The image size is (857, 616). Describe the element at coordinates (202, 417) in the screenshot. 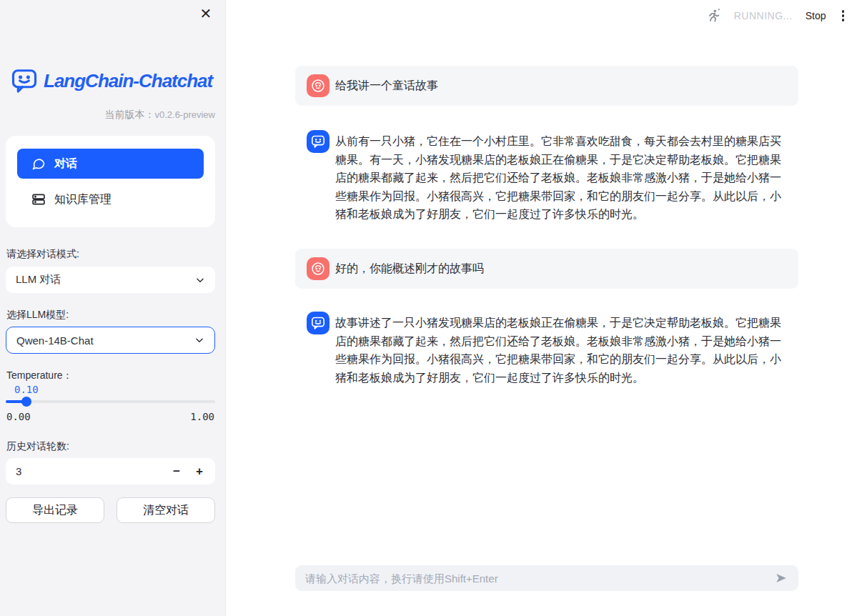

I see `slider-max-label: 1.00` at that location.